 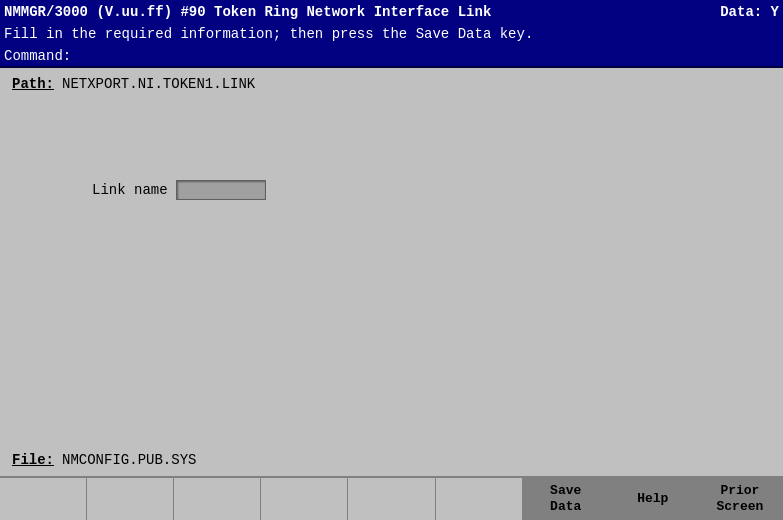 What do you see at coordinates (268, 34) in the screenshot?
I see `instruction-text: Fill in the required information; then p…` at bounding box center [268, 34].